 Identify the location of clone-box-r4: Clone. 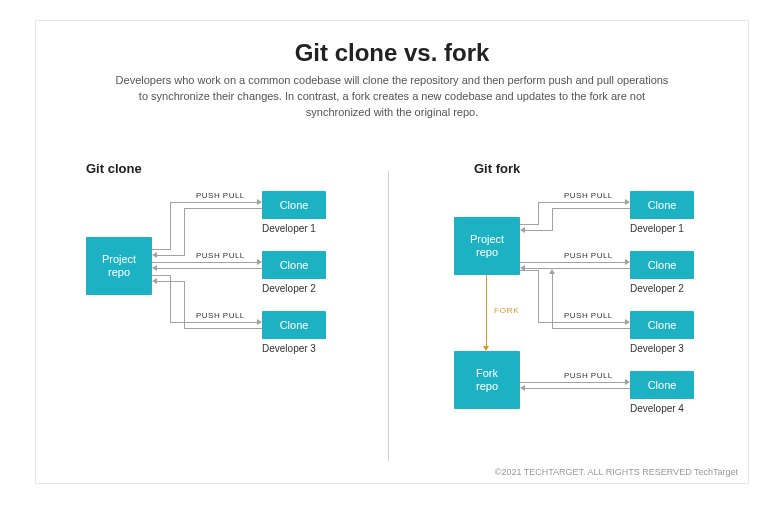
(662, 385).